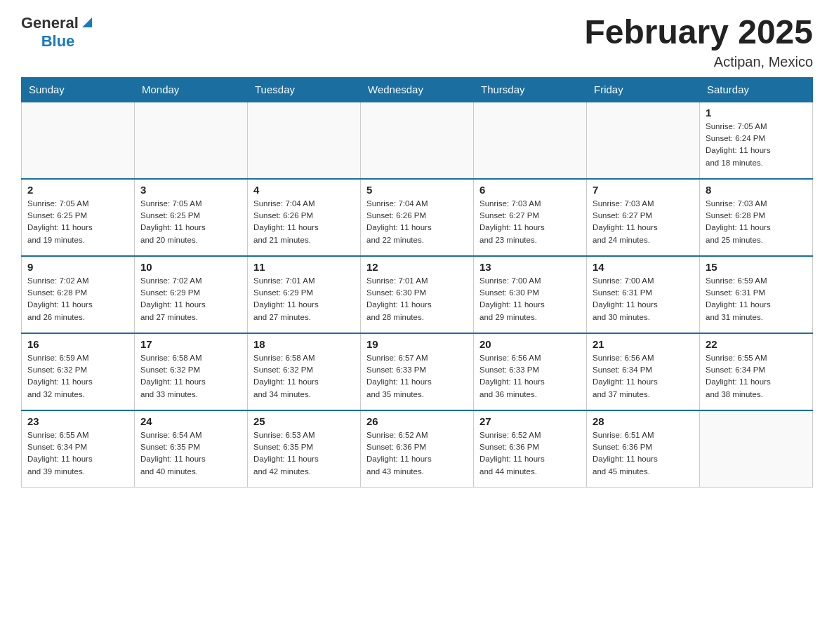 This screenshot has width=834, height=644. I want to click on day-number: 8, so click(756, 189).